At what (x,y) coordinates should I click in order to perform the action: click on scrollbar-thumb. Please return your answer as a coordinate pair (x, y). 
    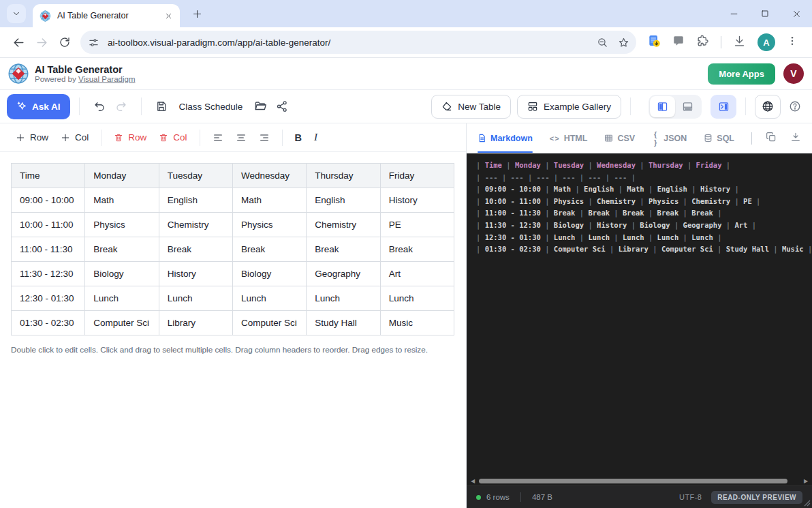
    Looking at the image, I should click on (634, 481).